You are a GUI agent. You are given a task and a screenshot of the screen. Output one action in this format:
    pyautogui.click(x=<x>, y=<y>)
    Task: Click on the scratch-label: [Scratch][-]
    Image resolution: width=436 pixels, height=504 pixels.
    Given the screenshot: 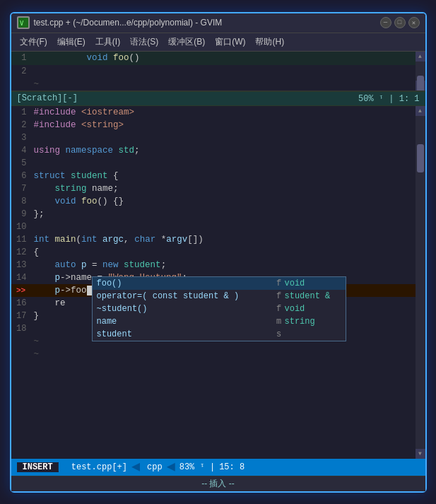 What is the action you would take?
    pyautogui.click(x=47, y=99)
    